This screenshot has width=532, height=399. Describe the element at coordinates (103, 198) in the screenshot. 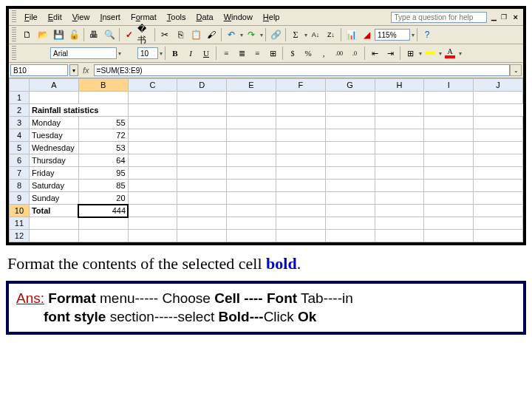

I see `cell-B9: 20` at that location.